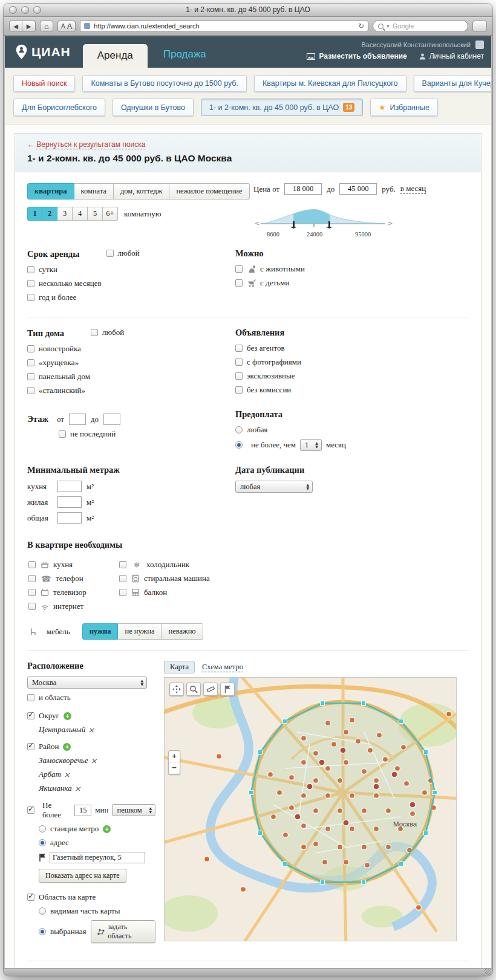 This screenshot has height=980, width=496. Describe the element at coordinates (275, 283) in the screenshot. I see `children-label: с детьми` at that location.